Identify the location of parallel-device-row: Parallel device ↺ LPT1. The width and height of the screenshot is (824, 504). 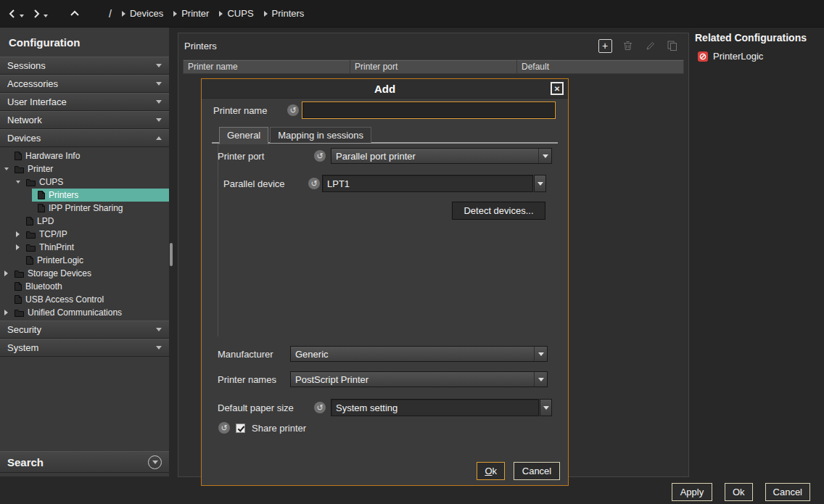
(384, 183).